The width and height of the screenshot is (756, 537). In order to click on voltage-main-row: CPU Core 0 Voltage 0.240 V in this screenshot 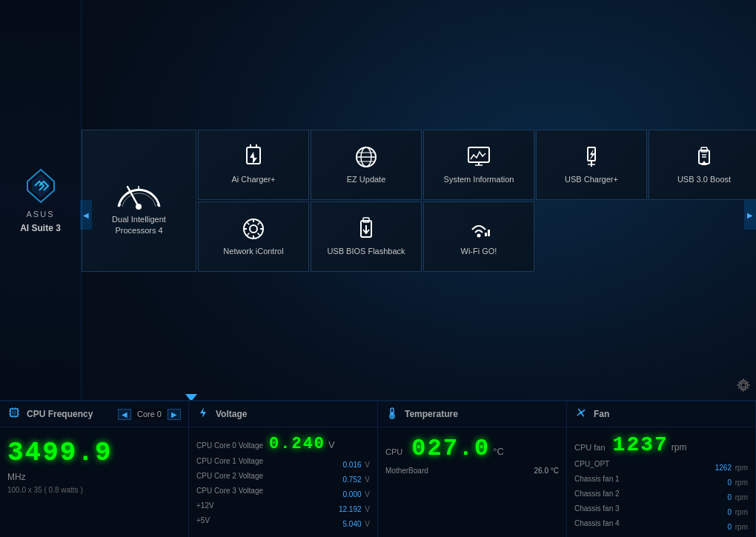, I will do `click(283, 444)`.